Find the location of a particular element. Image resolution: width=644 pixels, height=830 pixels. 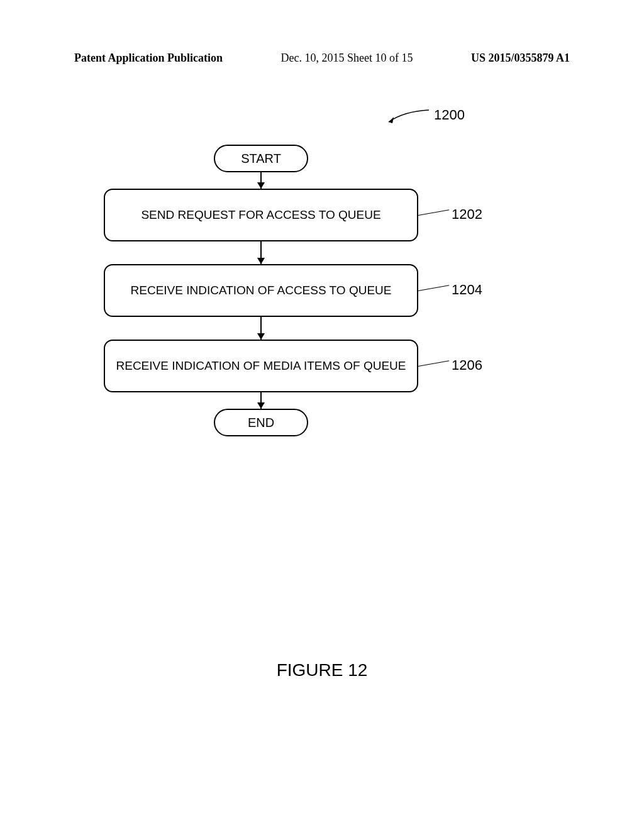

step-ref-1: 1202 is located at coordinates (467, 214).